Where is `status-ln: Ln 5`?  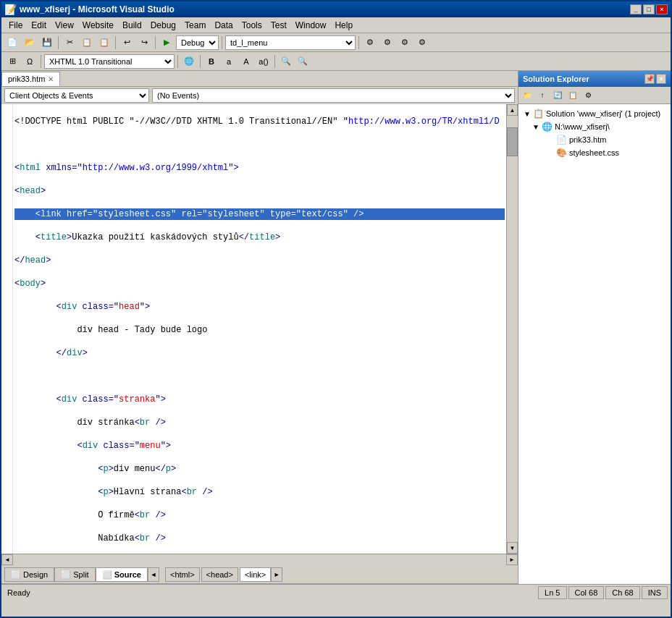
status-ln: Ln 5 is located at coordinates (552, 593).